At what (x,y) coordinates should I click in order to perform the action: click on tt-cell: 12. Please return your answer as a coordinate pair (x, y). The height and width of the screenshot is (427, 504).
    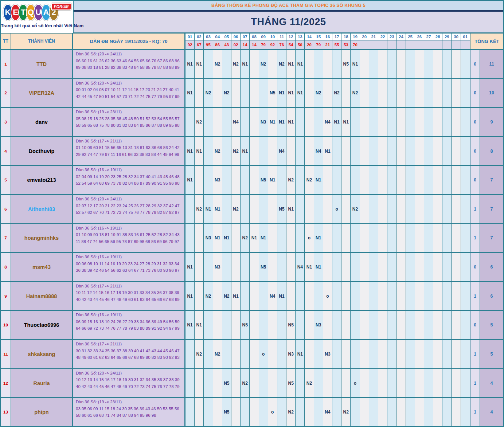
    Looking at the image, I should click on (6, 383).